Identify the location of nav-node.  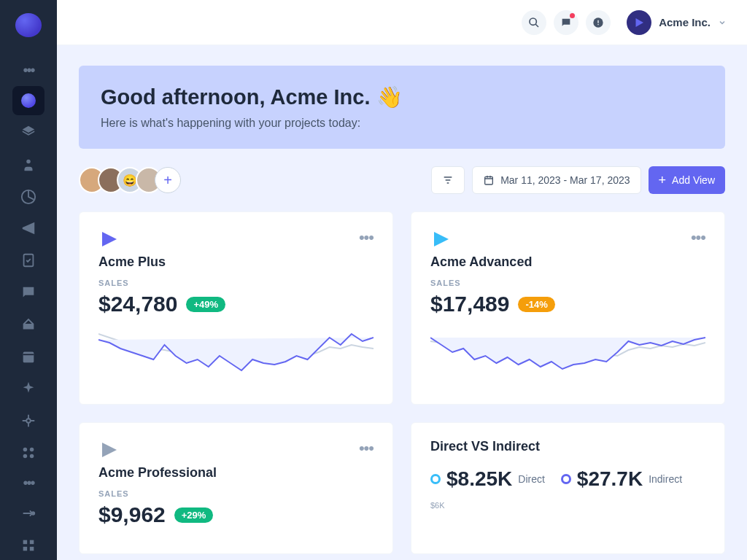
(28, 421).